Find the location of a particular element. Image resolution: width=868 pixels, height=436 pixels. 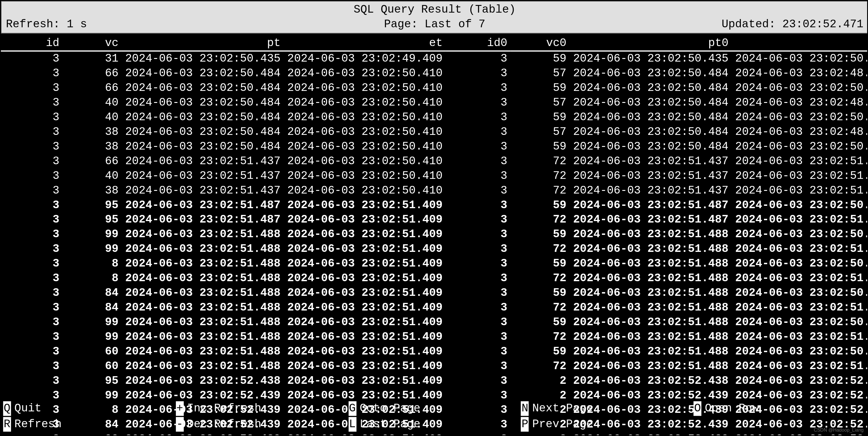

cell-pt0: 2024-06-03 23:02:51.488 is located at coordinates (651, 366).